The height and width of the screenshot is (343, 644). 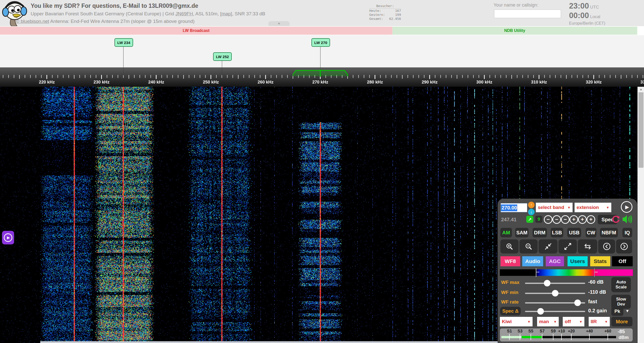 What do you see at coordinates (600, 261) in the screenshot?
I see `tab-stats: Stats` at bounding box center [600, 261].